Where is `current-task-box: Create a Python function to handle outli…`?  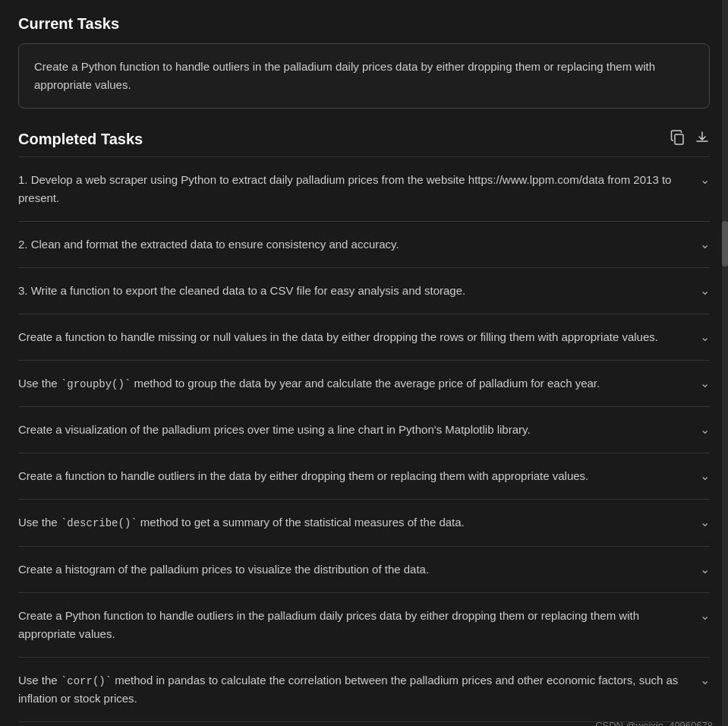
current-task-box: Create a Python function to handle outli… is located at coordinates (364, 76).